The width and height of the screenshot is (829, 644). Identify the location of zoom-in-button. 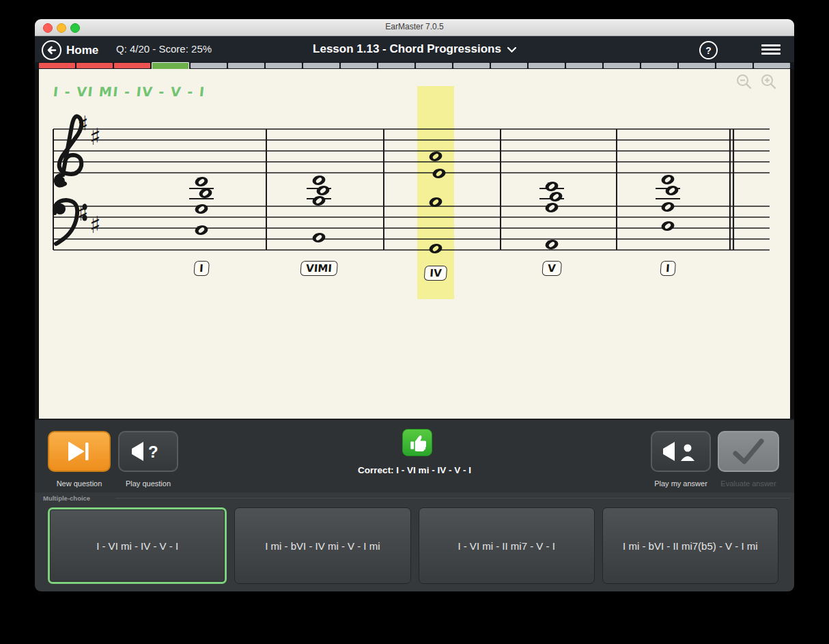
(769, 82).